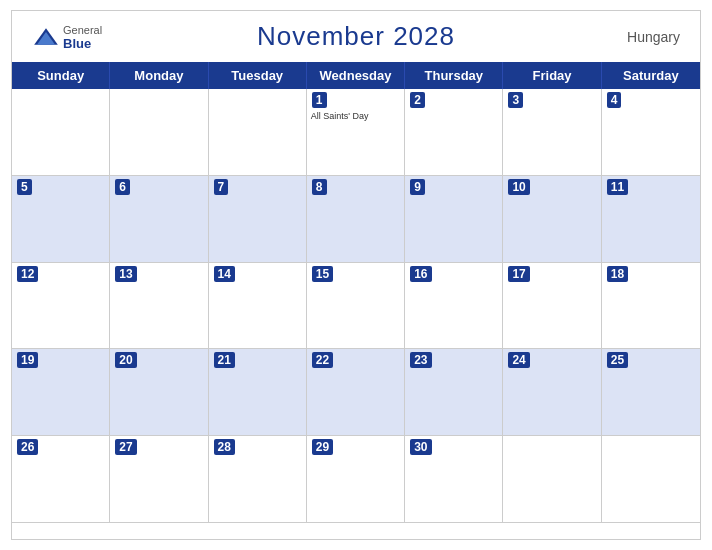 This screenshot has width=712, height=550. What do you see at coordinates (651, 306) in the screenshot?
I see `calendar-cell-w3-d7: 18` at bounding box center [651, 306].